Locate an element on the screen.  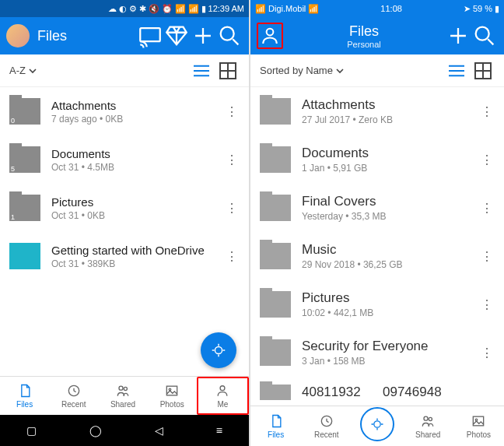
page-title: FilesPersonal is located at coordinates (364, 36).